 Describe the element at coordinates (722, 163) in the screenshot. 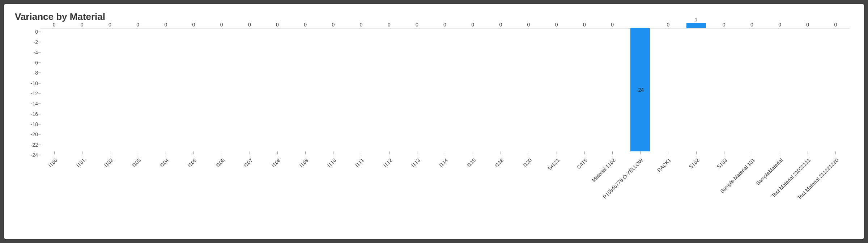

I see `x-tick-label: S103` at that location.